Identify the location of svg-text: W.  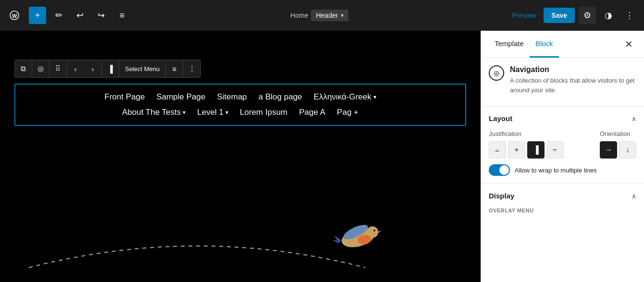
(14, 16).